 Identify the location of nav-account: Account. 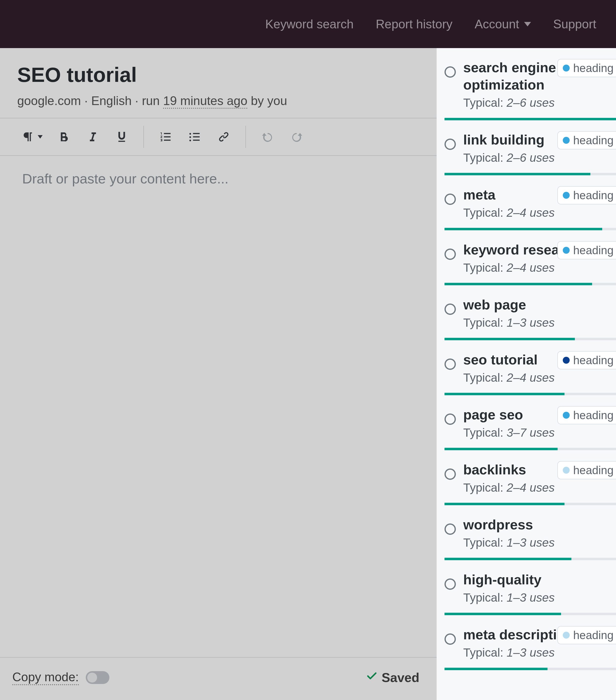
(503, 24).